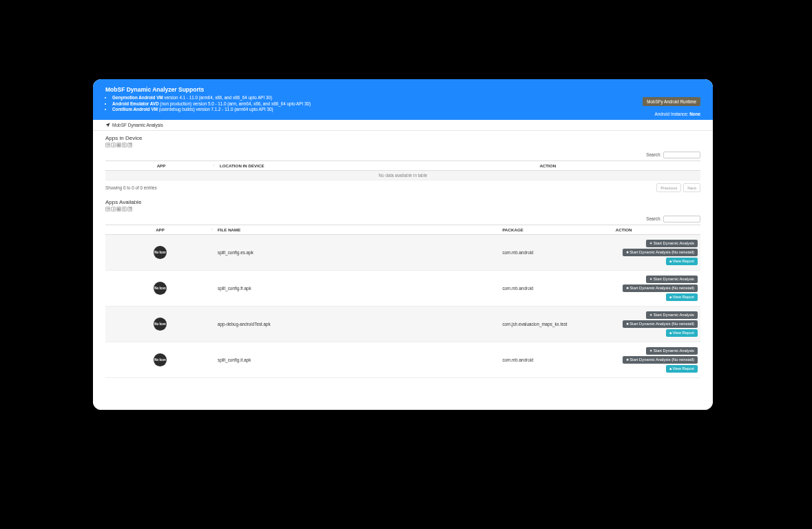 The image size is (812, 529). What do you see at coordinates (672, 102) in the screenshot?
I see `mobsfy-runtime-button: MobSFy Android Runtime` at bounding box center [672, 102].